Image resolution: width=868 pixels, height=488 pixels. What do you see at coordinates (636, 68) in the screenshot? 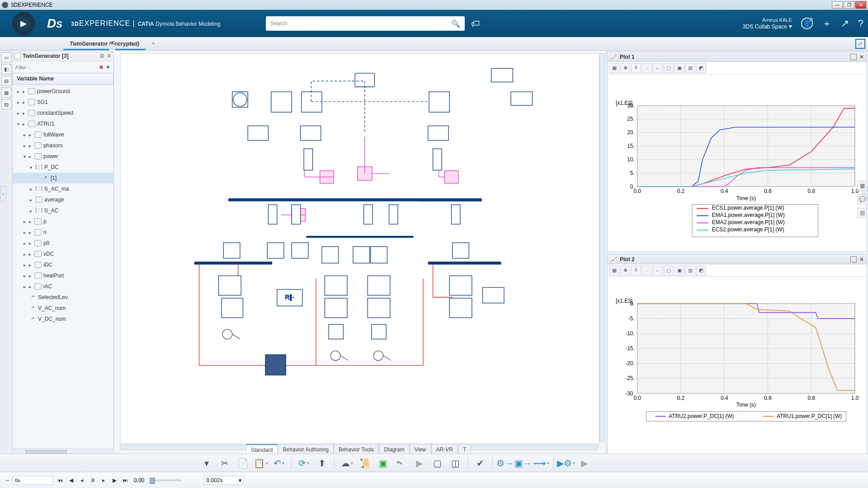
I see `pt-axis: ╙` at bounding box center [636, 68].